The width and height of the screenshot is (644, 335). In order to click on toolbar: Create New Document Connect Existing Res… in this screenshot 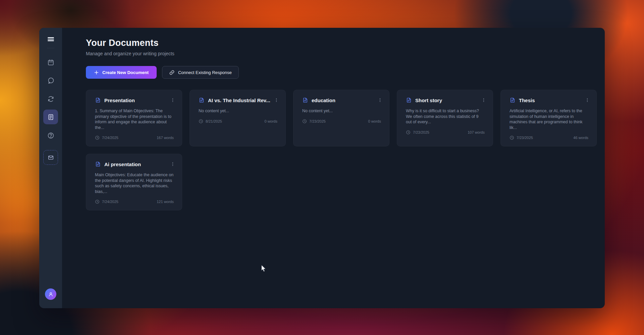, I will do `click(341, 72)`.